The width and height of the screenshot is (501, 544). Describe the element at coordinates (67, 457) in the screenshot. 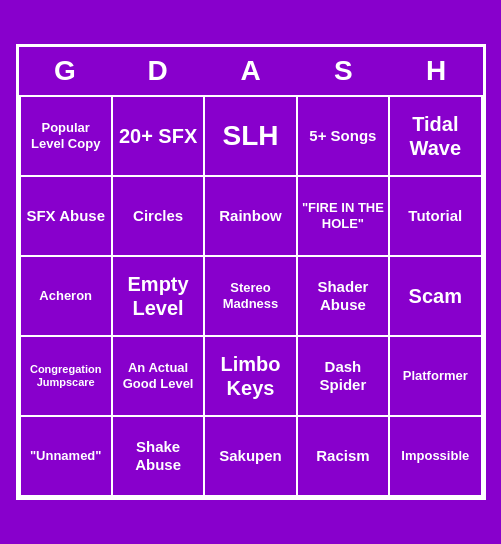

I see `cell-r4-c0: "Unnamed"` at that location.